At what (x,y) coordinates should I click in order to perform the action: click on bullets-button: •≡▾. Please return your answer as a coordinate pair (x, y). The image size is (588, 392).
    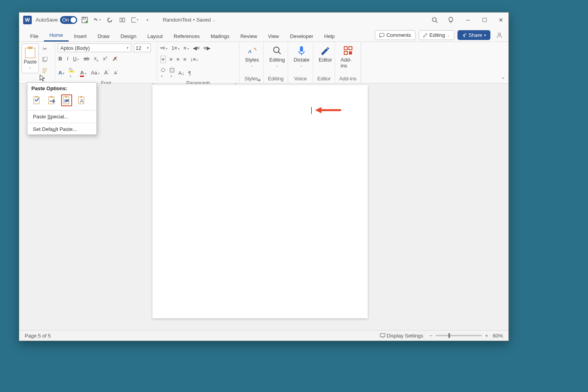
    Looking at the image, I should click on (164, 48).